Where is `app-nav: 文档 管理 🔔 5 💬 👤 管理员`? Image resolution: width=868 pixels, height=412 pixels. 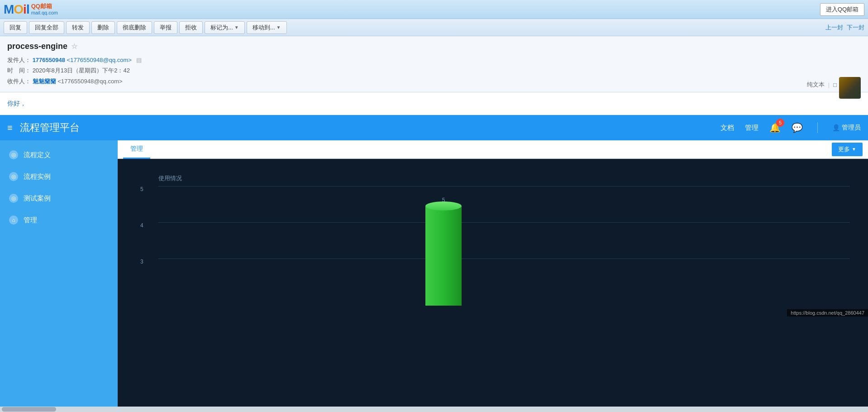
app-nav: 文档 管理 🔔 5 💬 👤 管理员 is located at coordinates (791, 128).